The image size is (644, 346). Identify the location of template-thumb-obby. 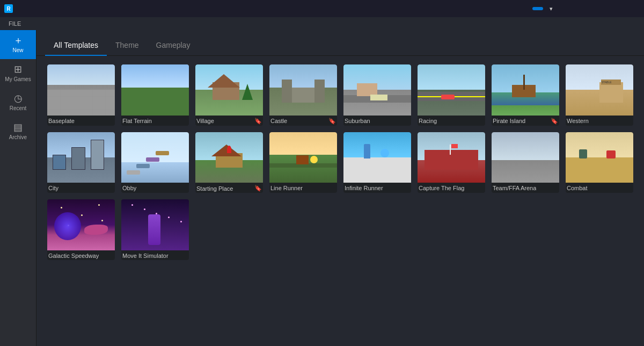
(155, 158).